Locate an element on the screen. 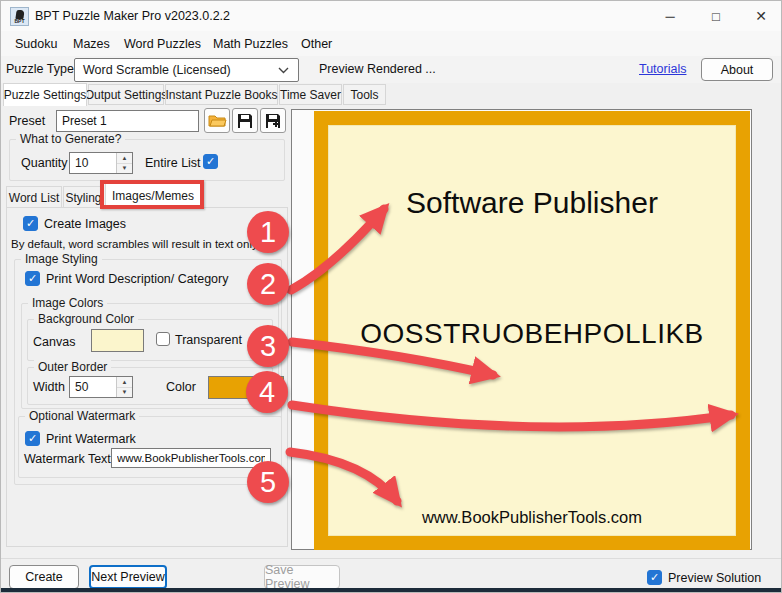 The width and height of the screenshot is (782, 593). transparent-checkbox is located at coordinates (163, 339).